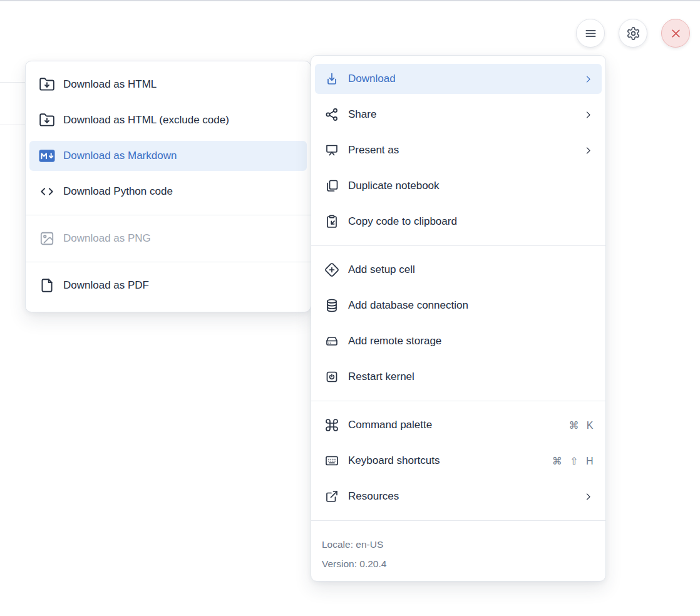 This screenshot has height=616, width=700. I want to click on menu-item-add-database-connection: Add database connection, so click(458, 305).